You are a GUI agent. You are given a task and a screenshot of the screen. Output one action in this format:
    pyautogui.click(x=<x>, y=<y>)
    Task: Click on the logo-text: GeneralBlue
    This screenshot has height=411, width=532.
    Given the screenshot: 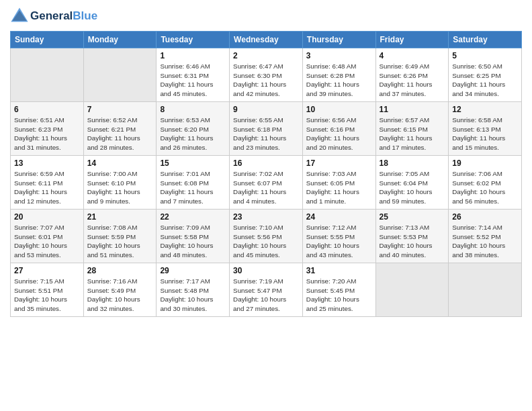 What is the action you would take?
    pyautogui.click(x=64, y=16)
    